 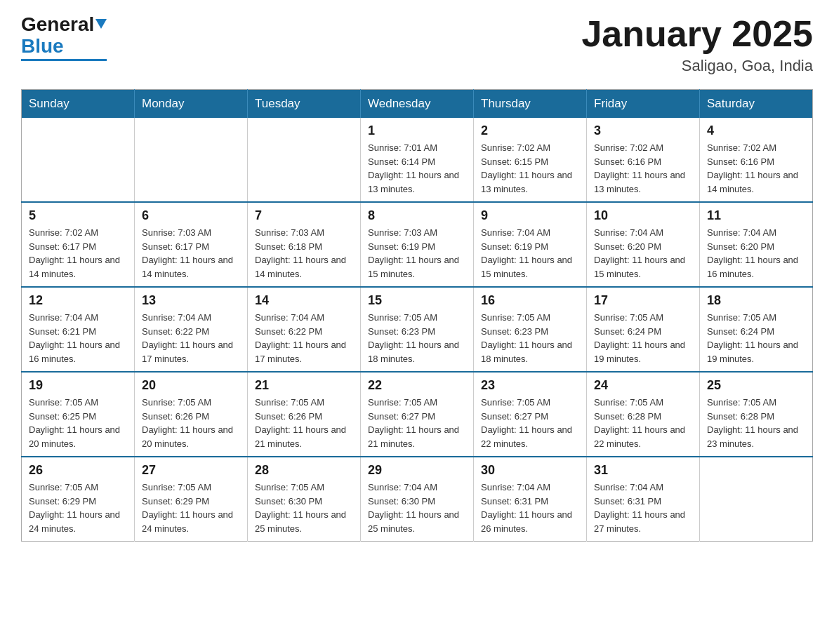 I want to click on calendar-week-row: 26Sunrise: 7:05 AM Sunset: 6:29 PM Dayli…, so click(x=417, y=499).